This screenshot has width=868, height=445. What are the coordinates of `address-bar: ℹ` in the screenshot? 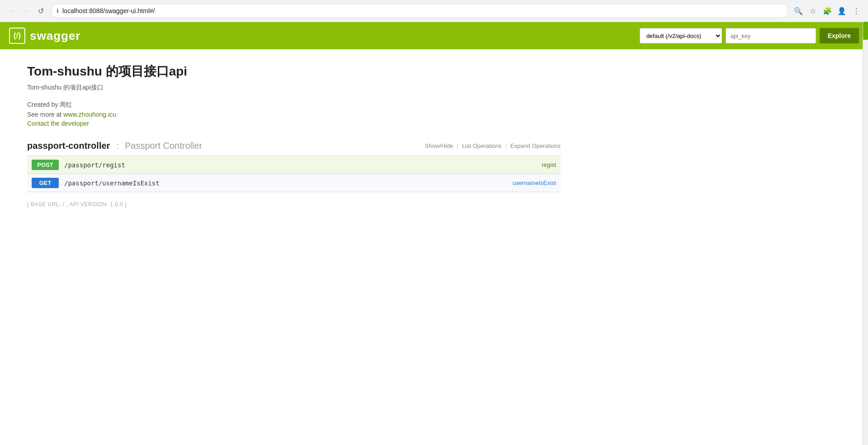 It's located at (420, 11).